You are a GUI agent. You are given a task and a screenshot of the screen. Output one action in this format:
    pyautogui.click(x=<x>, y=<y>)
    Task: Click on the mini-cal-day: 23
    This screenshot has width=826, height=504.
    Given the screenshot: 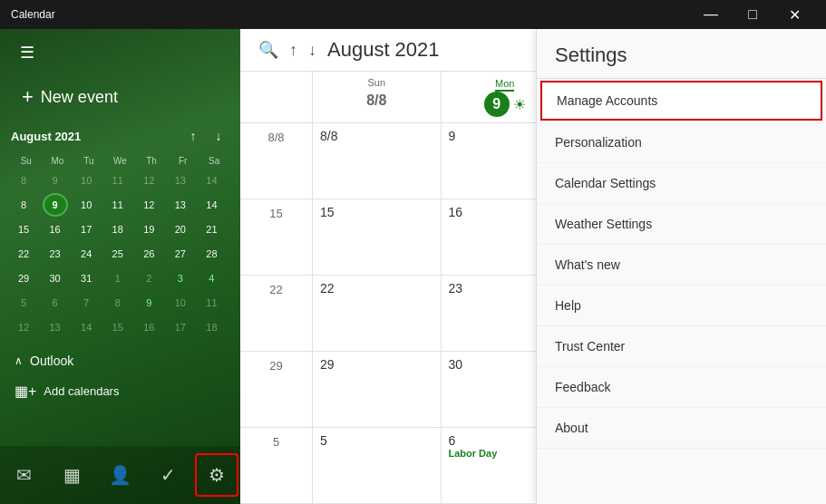 What is the action you would take?
    pyautogui.click(x=55, y=254)
    